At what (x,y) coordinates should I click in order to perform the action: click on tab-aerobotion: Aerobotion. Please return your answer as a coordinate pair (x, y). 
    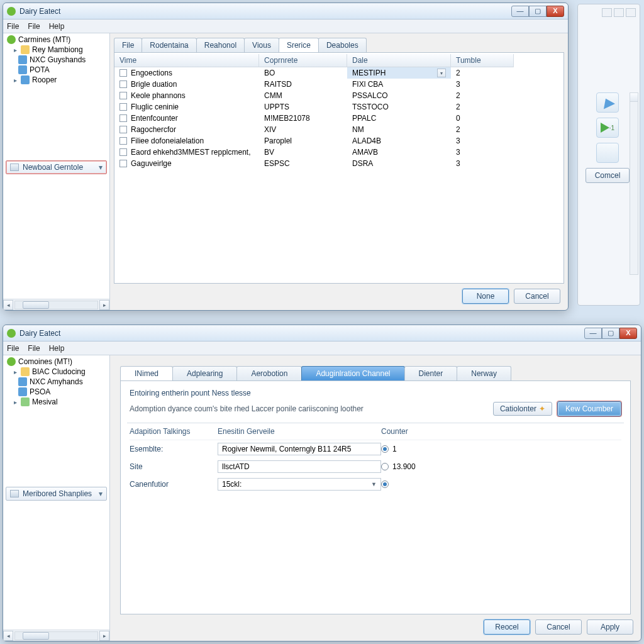
    Looking at the image, I should click on (269, 374).